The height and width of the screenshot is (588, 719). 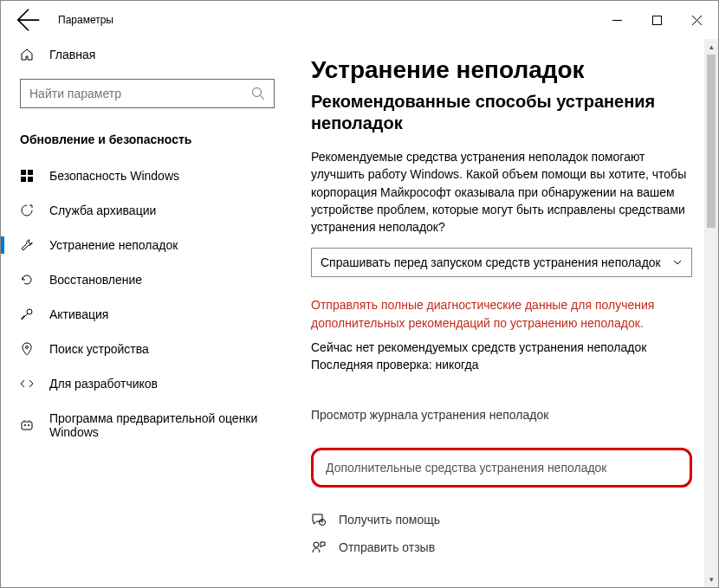 What do you see at coordinates (617, 20) in the screenshot?
I see `minimize-button` at bounding box center [617, 20].